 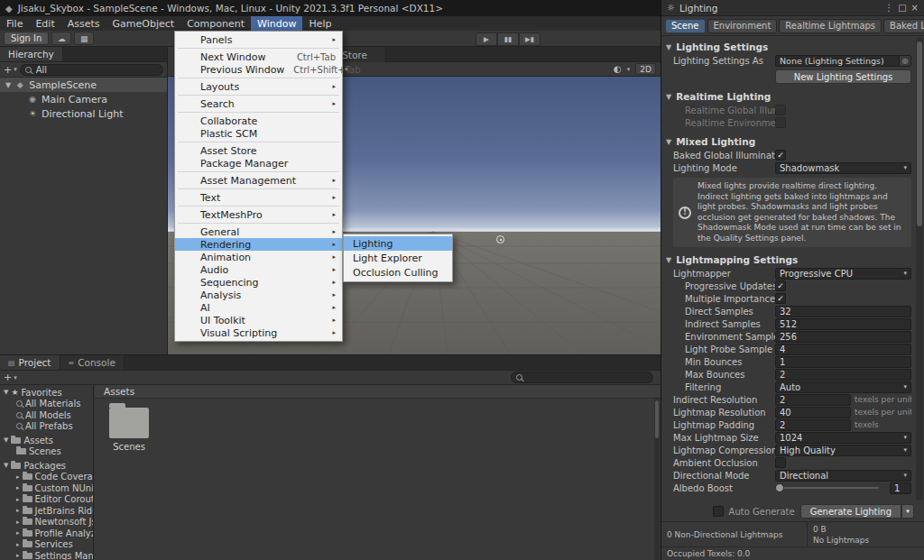 What do you see at coordinates (258, 40) in the screenshot?
I see `menu-item-panels: Panels▸` at bounding box center [258, 40].